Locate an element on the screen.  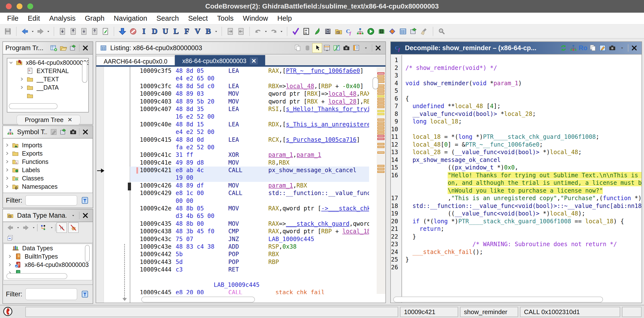
dtm-horizontal-scrollbar is located at coordinates (37, 276).